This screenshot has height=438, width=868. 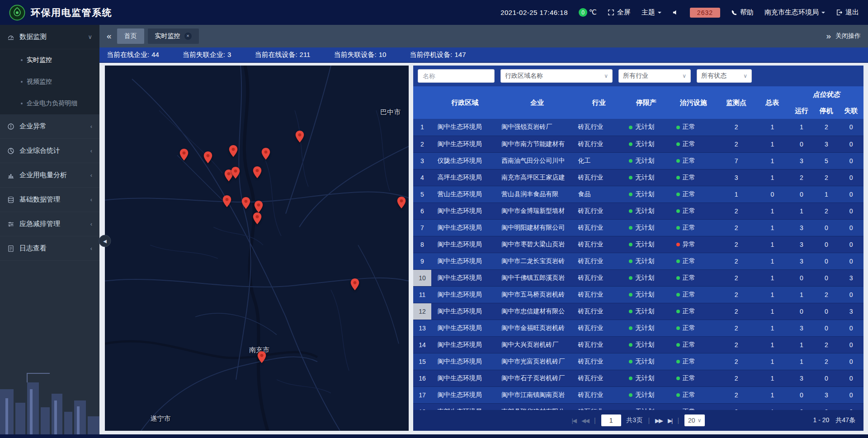 I want to click on table-row: 10阆中生态环境局阆中千佛镇五郎溪页岩砖瓦行业无计划正常21003, so click(x=638, y=278).